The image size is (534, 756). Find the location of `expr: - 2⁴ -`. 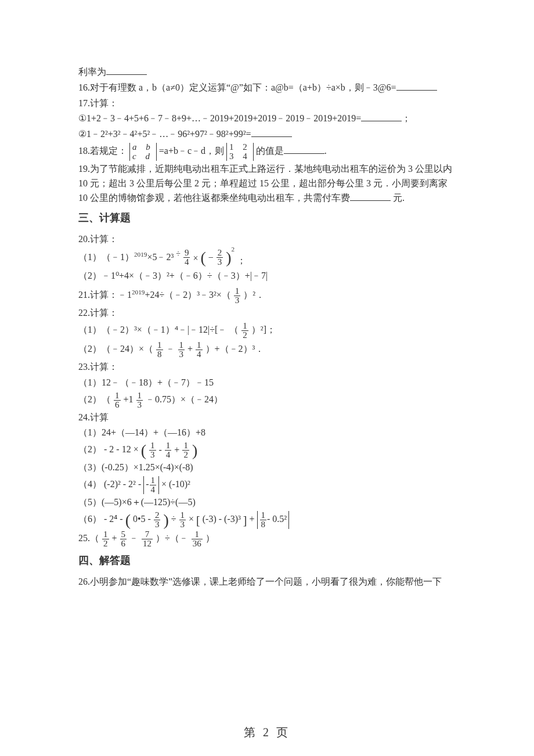

expr: - 2⁴ - is located at coordinates (114, 519).